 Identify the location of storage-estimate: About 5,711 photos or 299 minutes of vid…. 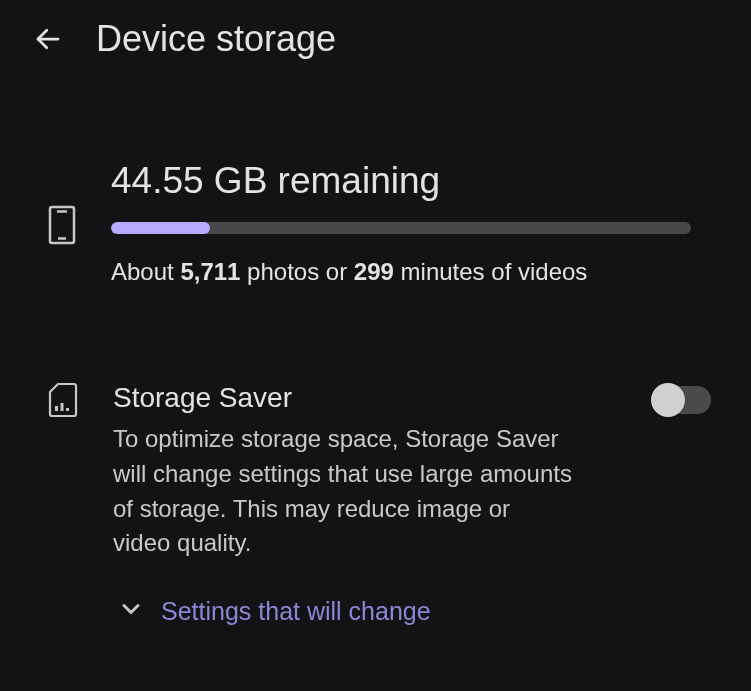
(401, 272).